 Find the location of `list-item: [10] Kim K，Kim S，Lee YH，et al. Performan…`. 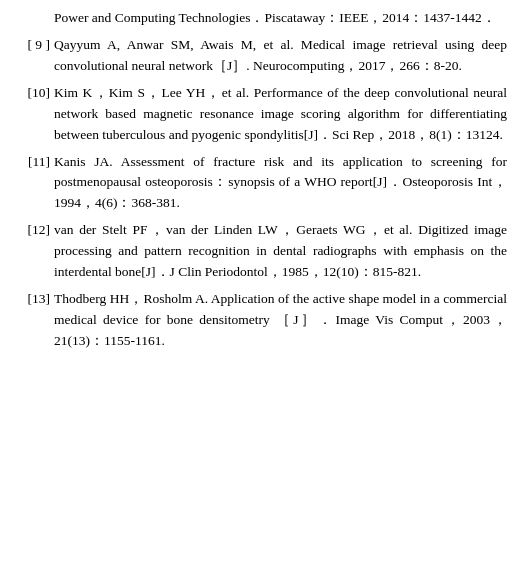

list-item: [10] Kim K，Kim S，Lee YH，et al. Performan… is located at coordinates (262, 114).